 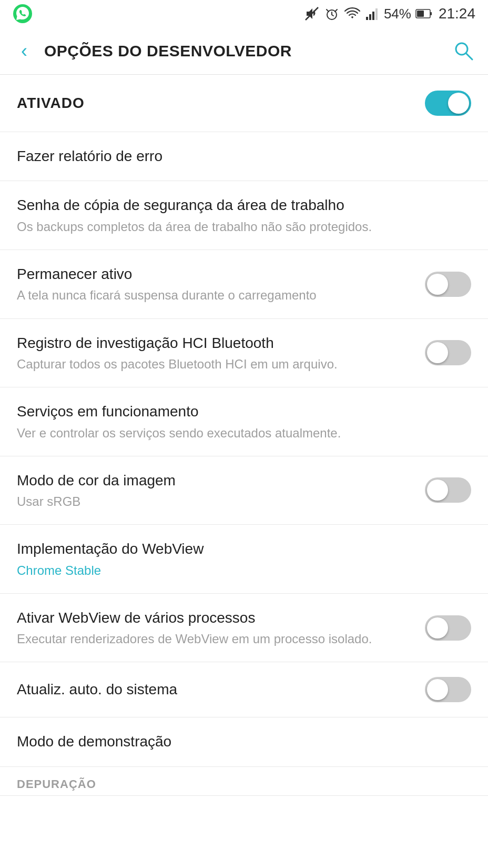 I want to click on modo-demonstracao-title: Modo de demonstração, so click(x=239, y=742).